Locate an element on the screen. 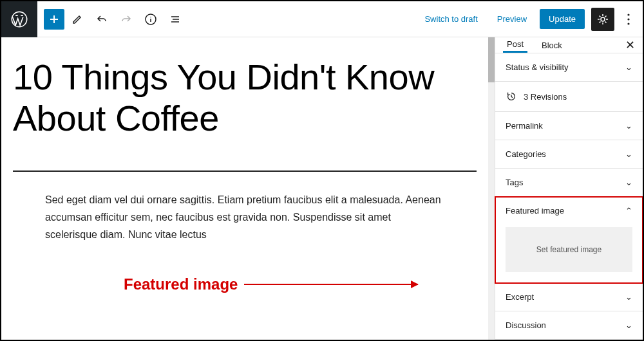 This screenshot has height=341, width=644. set-featured-image-button: Set featured image is located at coordinates (569, 250).